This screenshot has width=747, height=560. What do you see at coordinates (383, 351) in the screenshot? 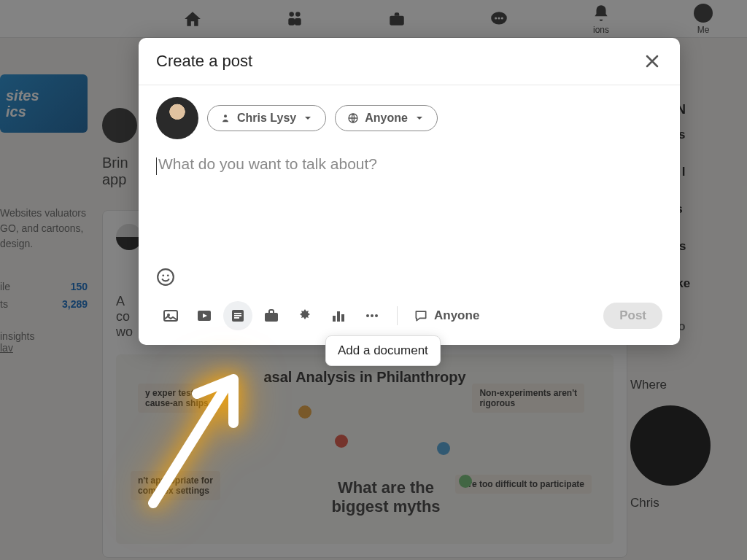
I see `tooltip: Add a document` at bounding box center [383, 351].